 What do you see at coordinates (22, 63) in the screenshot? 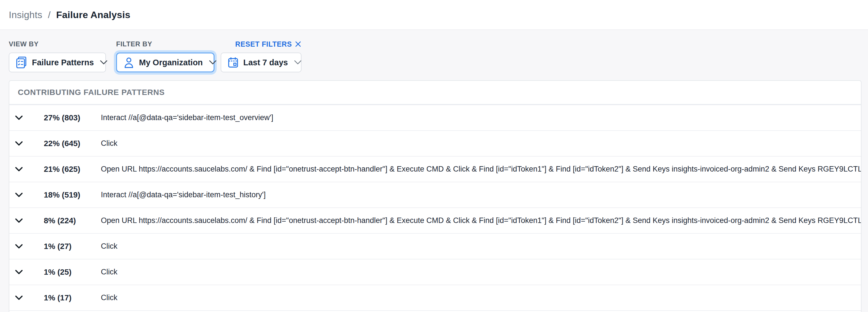
I see `failure-patterns-checklist-icon` at bounding box center [22, 63].